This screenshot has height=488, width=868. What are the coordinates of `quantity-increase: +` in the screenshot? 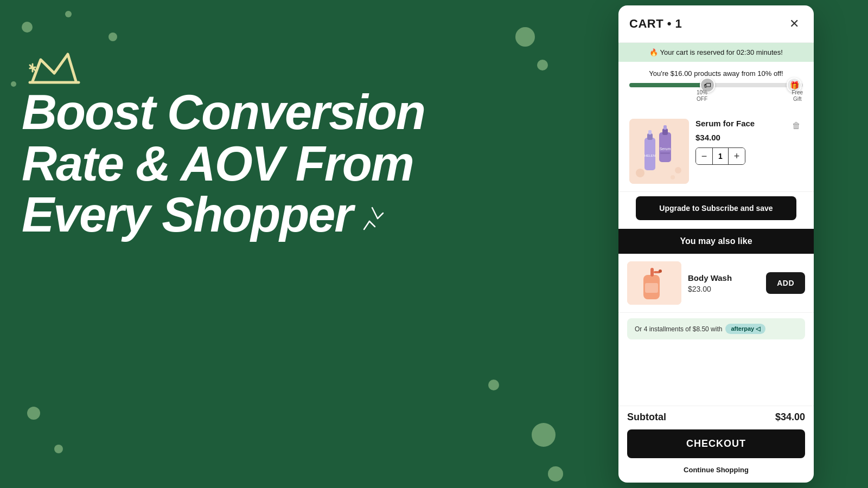 It's located at (737, 156).